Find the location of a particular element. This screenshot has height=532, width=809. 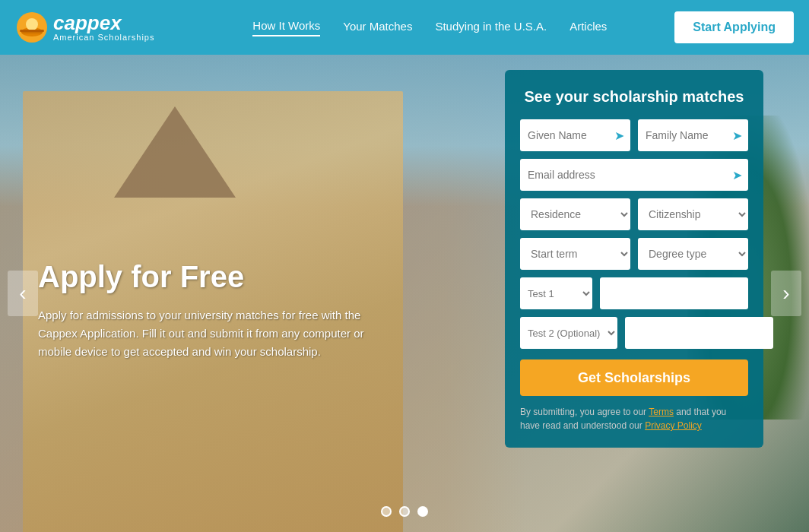

family-name-field-wrapper: ➤ is located at coordinates (693, 135).